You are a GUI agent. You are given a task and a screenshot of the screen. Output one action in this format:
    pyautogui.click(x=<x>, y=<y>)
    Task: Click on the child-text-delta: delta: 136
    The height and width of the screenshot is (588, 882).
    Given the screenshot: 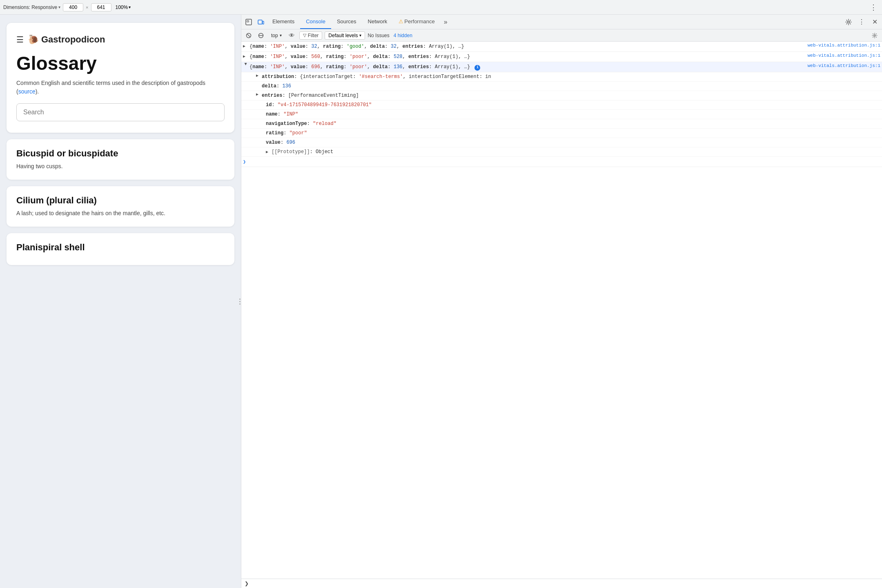 What is the action you would take?
    pyautogui.click(x=571, y=86)
    